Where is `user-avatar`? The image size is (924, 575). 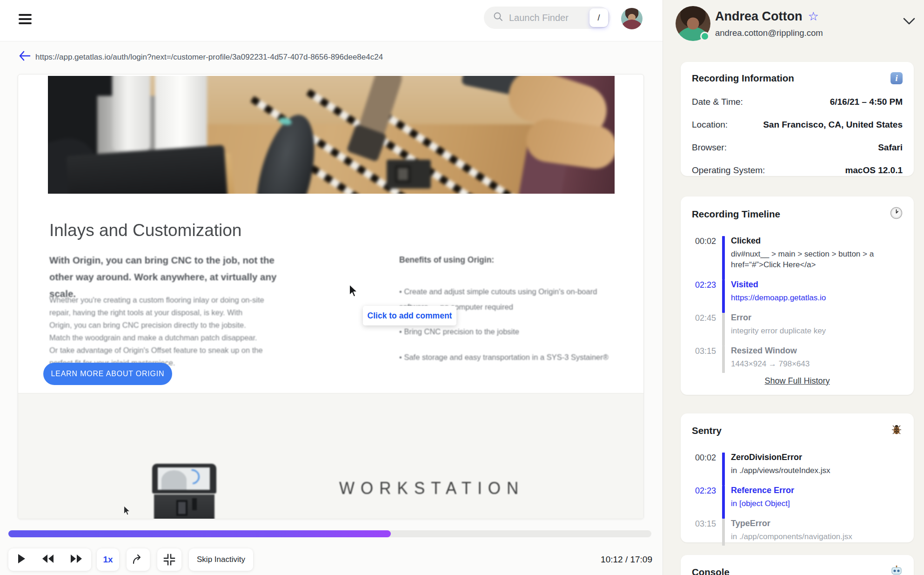
user-avatar is located at coordinates (632, 19).